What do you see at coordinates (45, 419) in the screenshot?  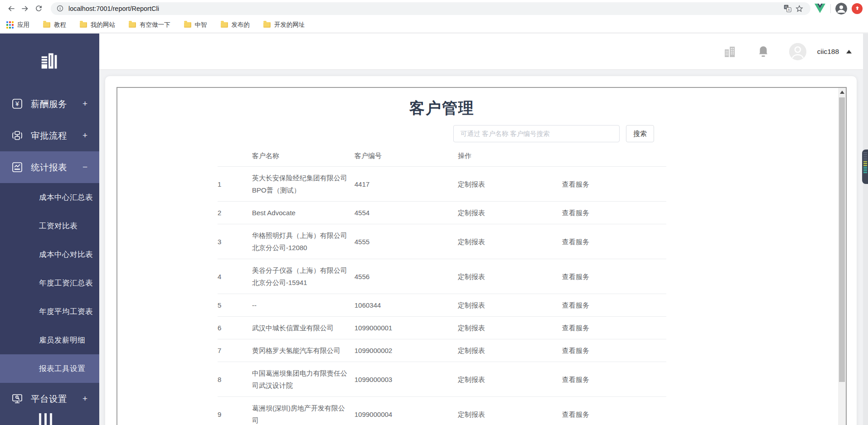 I see `sidebar-grip-icon` at bounding box center [45, 419].